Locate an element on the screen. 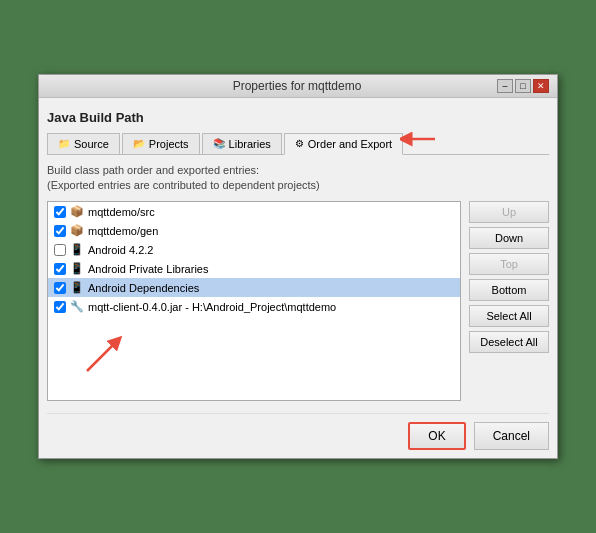 This screenshot has width=596, height=533. item5-checkbox is located at coordinates (60, 288).